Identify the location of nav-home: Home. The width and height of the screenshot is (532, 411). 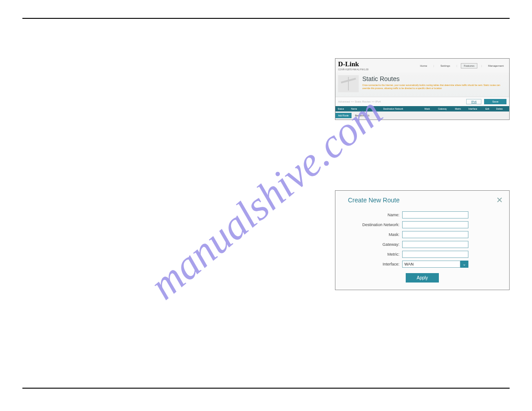
(424, 66).